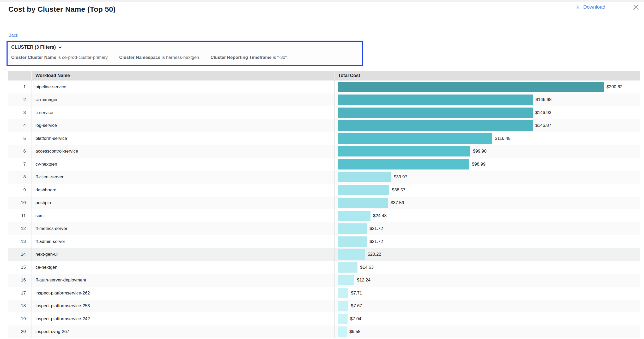 The width and height of the screenshot is (644, 339). What do you see at coordinates (183, 113) in the screenshot?
I see `workload-name-cell: ti-service` at bounding box center [183, 113].